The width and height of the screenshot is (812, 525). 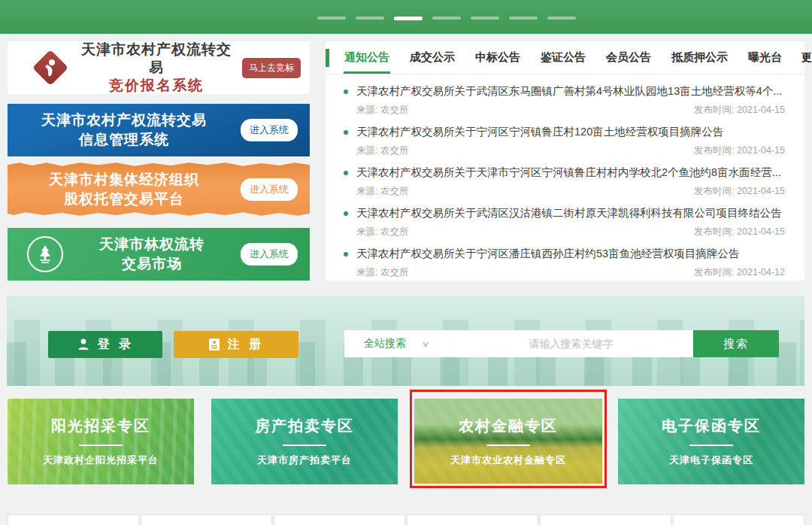 I want to click on search-button: 搜索, so click(x=736, y=344).